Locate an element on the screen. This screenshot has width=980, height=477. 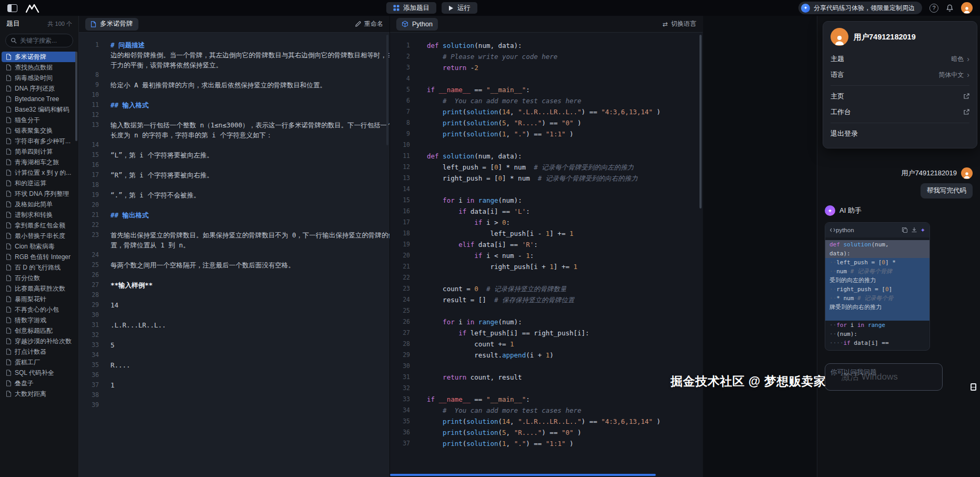
sidebar-item-problem: 查找热点数据 is located at coordinates (39, 67).